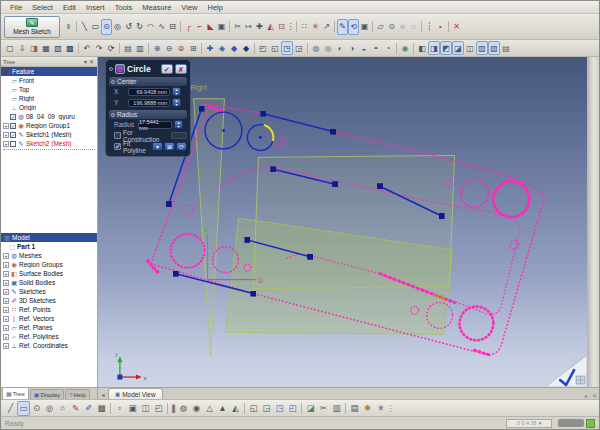  I want to click on sphere-shaded-icon: ◍, so click(184, 408).